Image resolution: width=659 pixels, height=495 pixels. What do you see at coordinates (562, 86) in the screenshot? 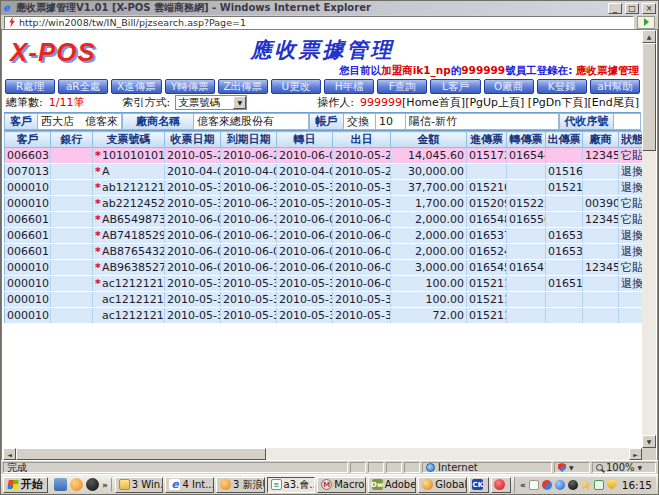
I see `toolbar-button: K登錄` at bounding box center [562, 86].